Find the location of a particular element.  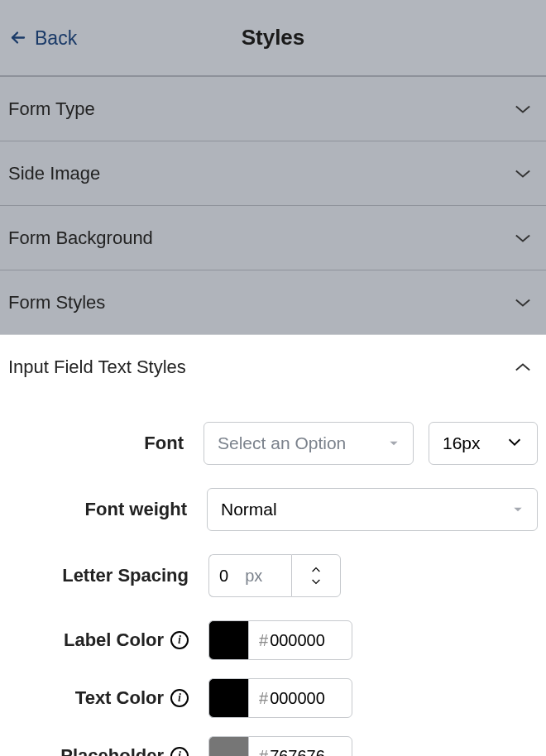

font-size-value: 16px is located at coordinates (462, 443).